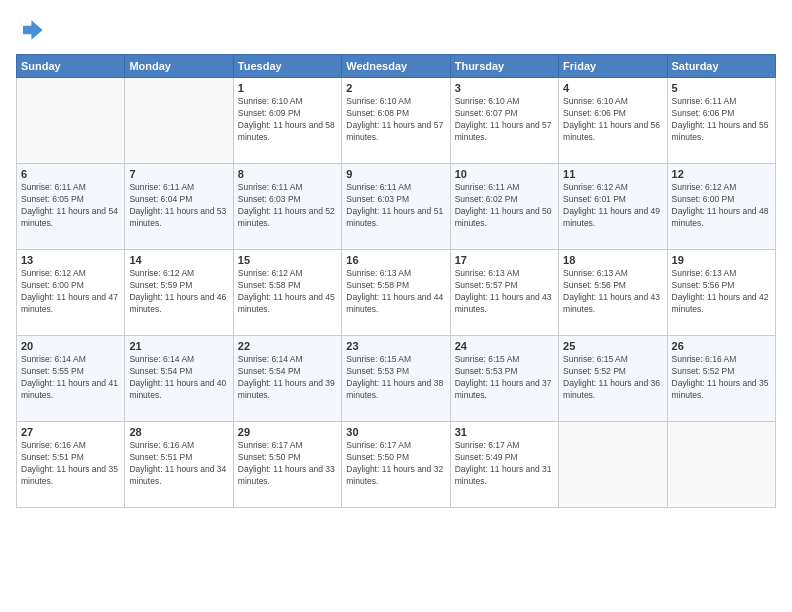  Describe the element at coordinates (504, 292) in the screenshot. I see `day-info: Sunrise: 6:13 AMSunset: 5:57 PMDaylight:…` at that location.